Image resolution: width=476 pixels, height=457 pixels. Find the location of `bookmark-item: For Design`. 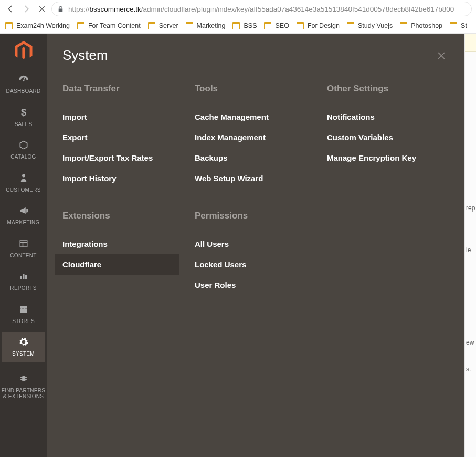

bookmark-item: For Design is located at coordinates (318, 26).